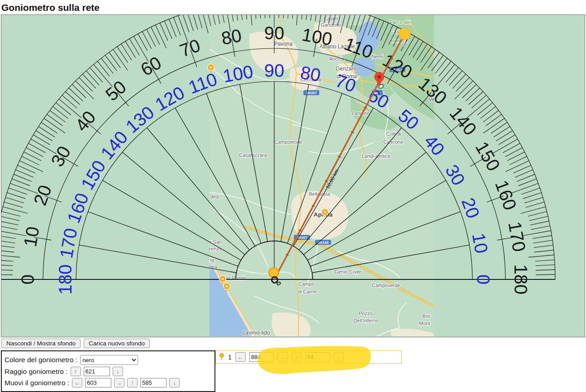 This screenshot has width=586, height=392. I want to click on move-row: Muovi il goniometro : ← → ↑ ↓, so click(108, 383).